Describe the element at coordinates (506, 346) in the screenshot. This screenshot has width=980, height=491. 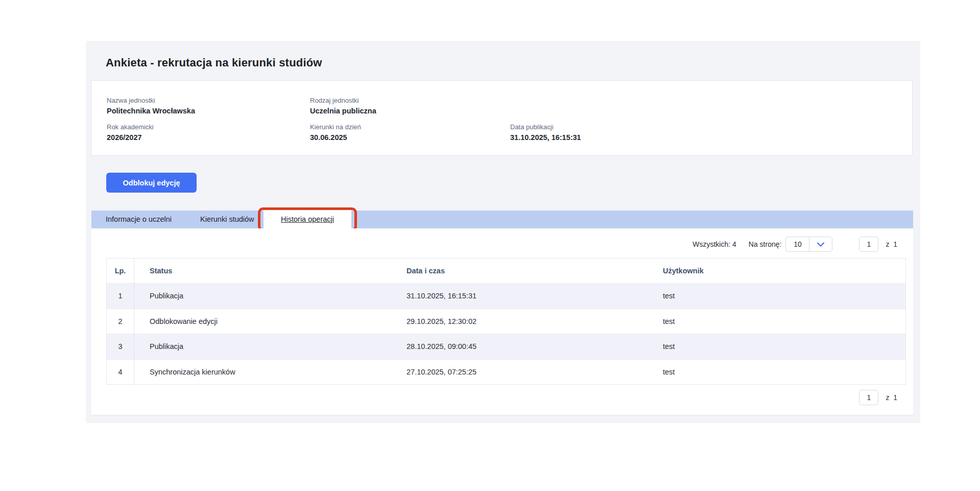
I see `table-row: 3 Publikacja 28.10.2025, 09:00:45 test` at that location.